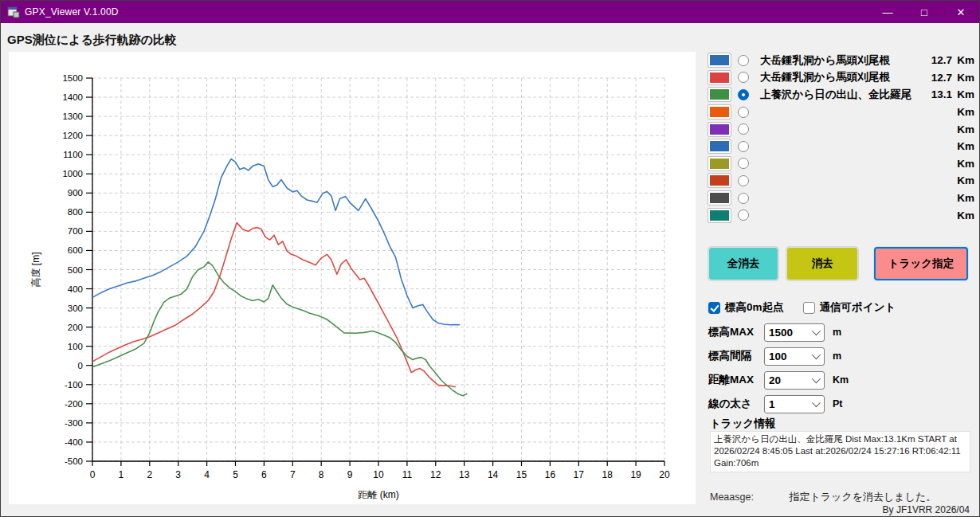 The height and width of the screenshot is (517, 980). What do you see at coordinates (73, 461) in the screenshot?
I see `svg-text: -500` at bounding box center [73, 461].